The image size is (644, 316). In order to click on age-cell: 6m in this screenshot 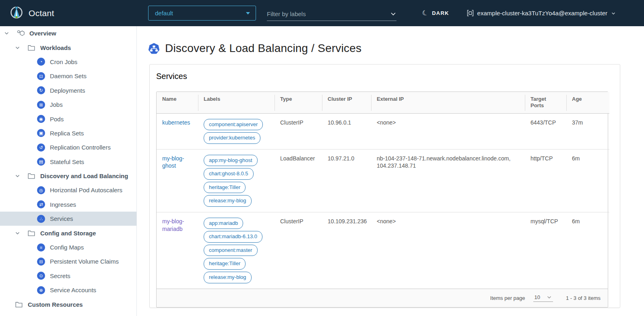, I will do `click(588, 181)`.